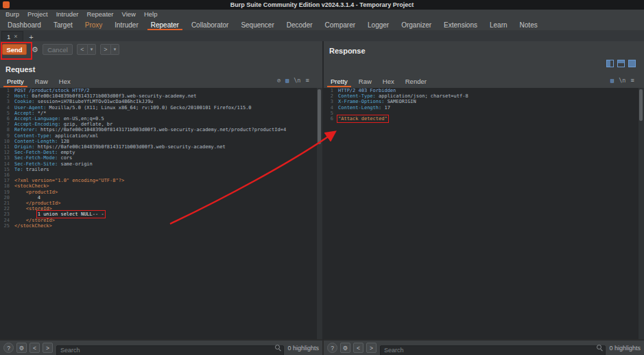 The image size is (644, 355). I want to click on layout-combined-icon, so click(632, 63).